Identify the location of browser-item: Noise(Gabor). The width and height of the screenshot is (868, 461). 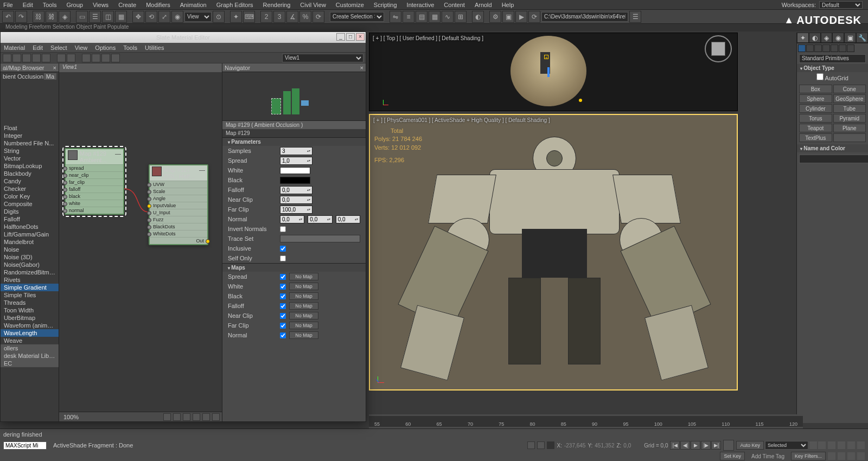
(29, 265).